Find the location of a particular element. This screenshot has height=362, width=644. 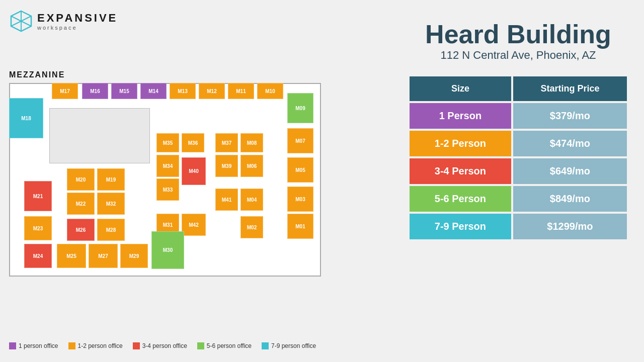

room-m20: M20 is located at coordinates (80, 179).